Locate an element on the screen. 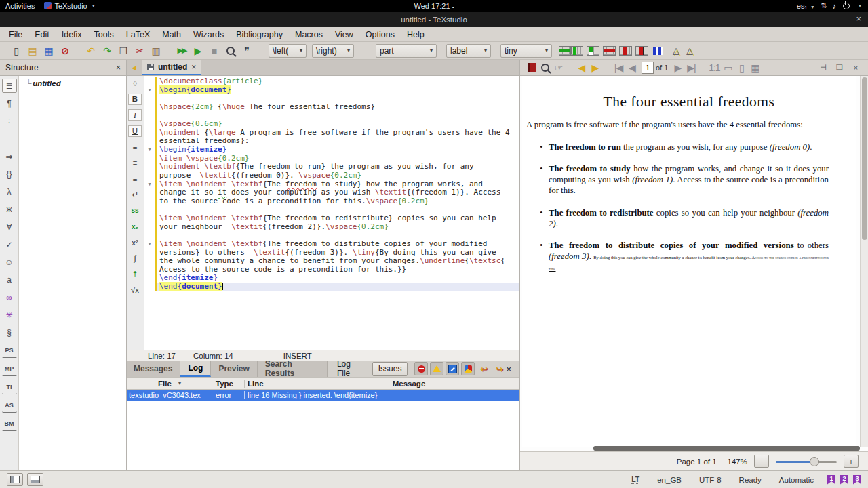 This screenshot has height=488, width=868. toggle-sidebar-button is located at coordinates (15, 480).